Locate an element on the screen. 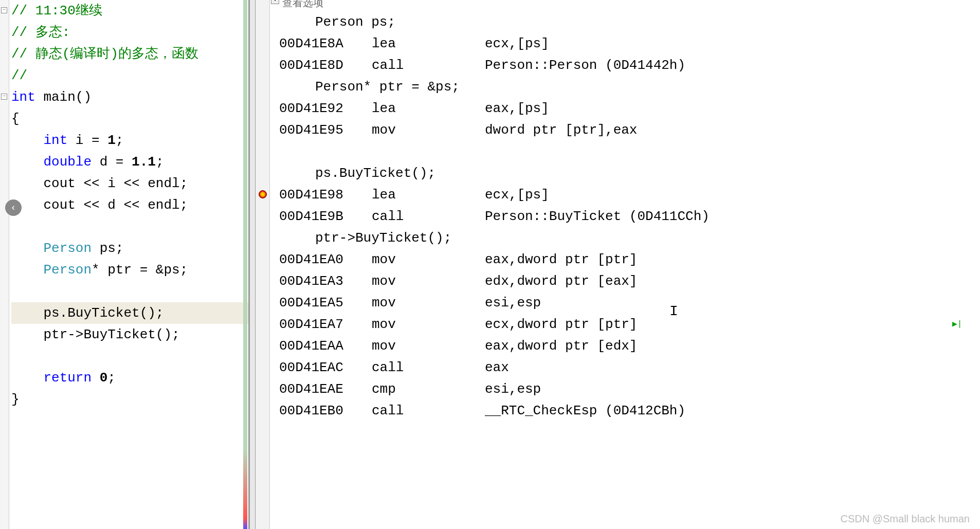  disasm-line: 00D41E9BcallPerson::BuyTicket (0D411CCh) is located at coordinates (629, 216).